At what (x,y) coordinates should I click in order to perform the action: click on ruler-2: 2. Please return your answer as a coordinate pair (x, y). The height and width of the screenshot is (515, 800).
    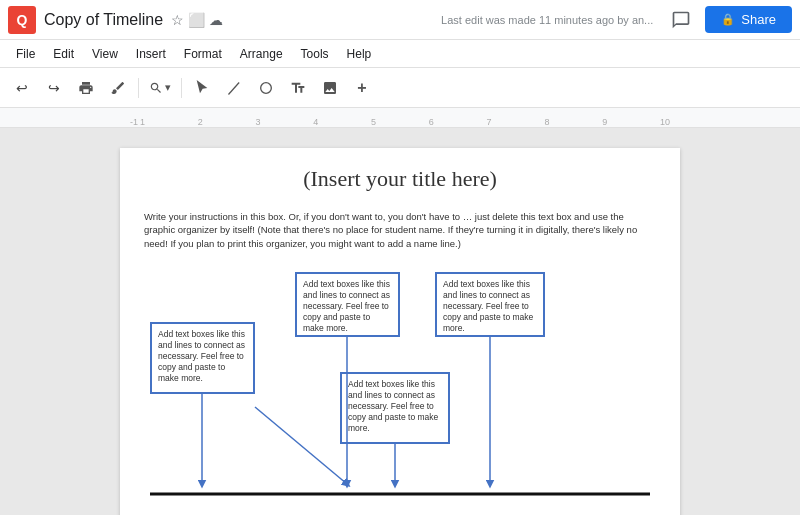
    Looking at the image, I should click on (200, 122).